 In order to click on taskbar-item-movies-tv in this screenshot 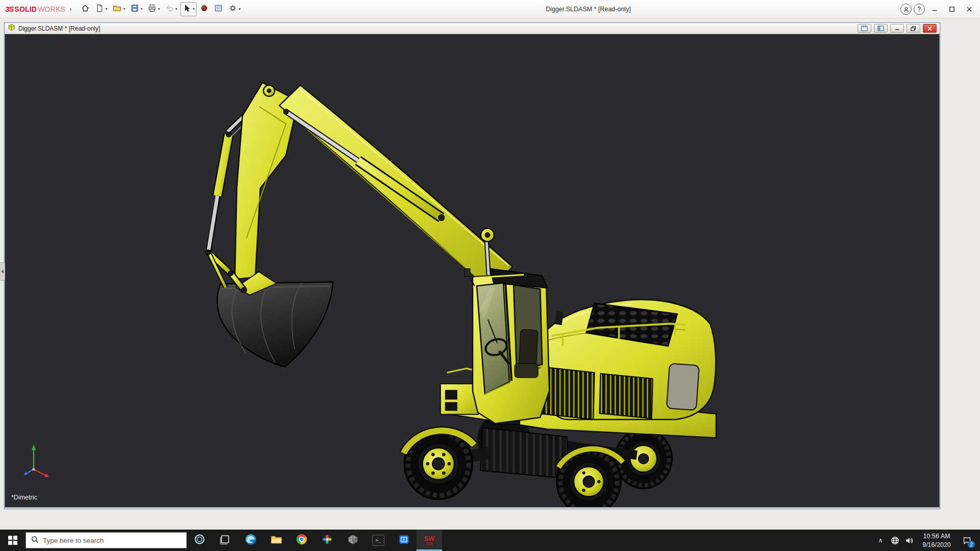, I will do `click(404, 540)`.